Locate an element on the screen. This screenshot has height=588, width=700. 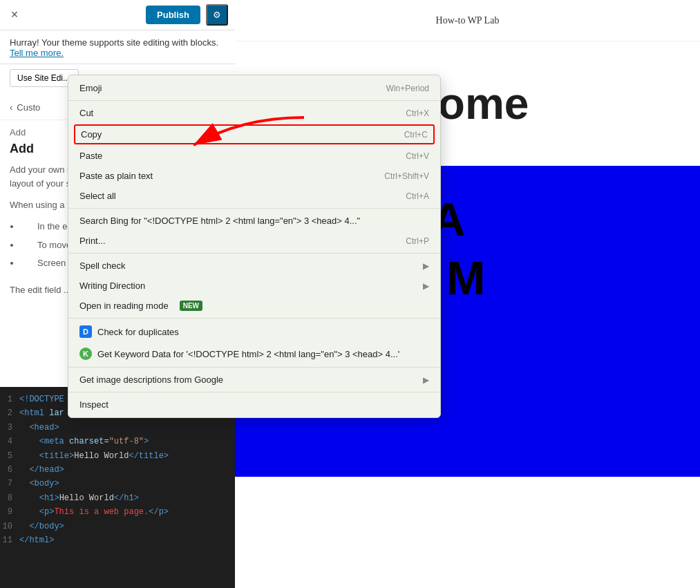
menu-item-print: Print... Ctrl+P is located at coordinates (254, 240).